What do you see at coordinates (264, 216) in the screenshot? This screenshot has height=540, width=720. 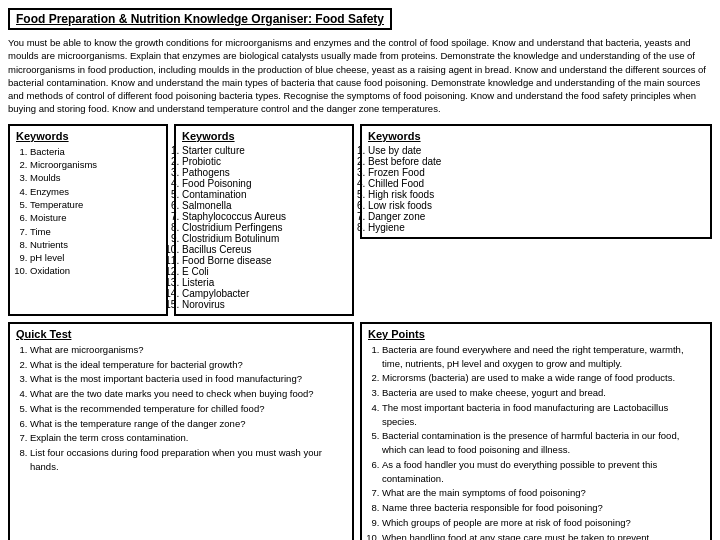 I see `list-item: Staphylococcus Aureus` at bounding box center [264, 216].